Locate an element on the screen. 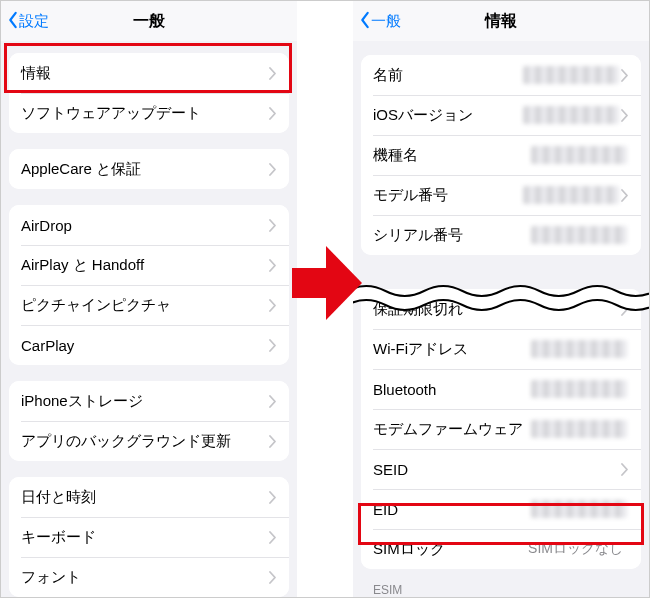 This screenshot has height=600, width=650. list-row: Bluetooth is located at coordinates (501, 389).